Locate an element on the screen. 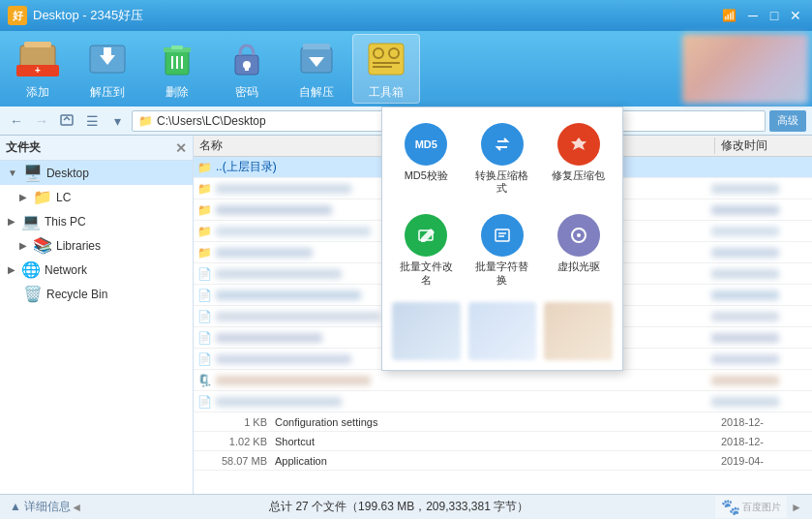 The height and width of the screenshot is (519, 812). toolbar-add-button: + 添加 is located at coordinates (38, 69).